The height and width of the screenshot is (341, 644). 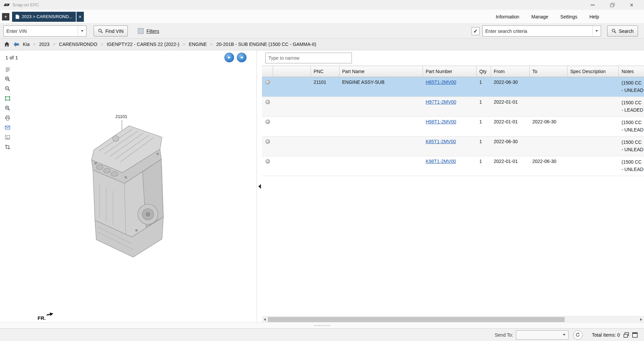 What do you see at coordinates (198, 44) in the screenshot?
I see `breadcrumb-item-group: ENGINE` at bounding box center [198, 44].